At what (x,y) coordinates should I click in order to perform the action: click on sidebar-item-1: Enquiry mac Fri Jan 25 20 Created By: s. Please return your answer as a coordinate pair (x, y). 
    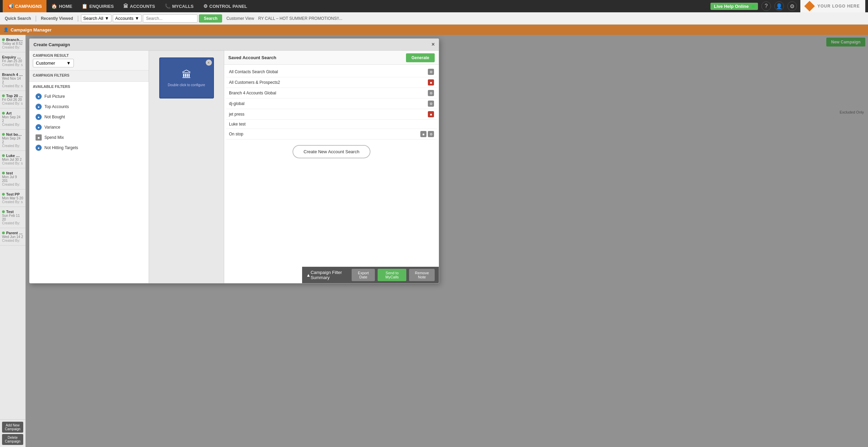
    Looking at the image, I should click on (13, 61).